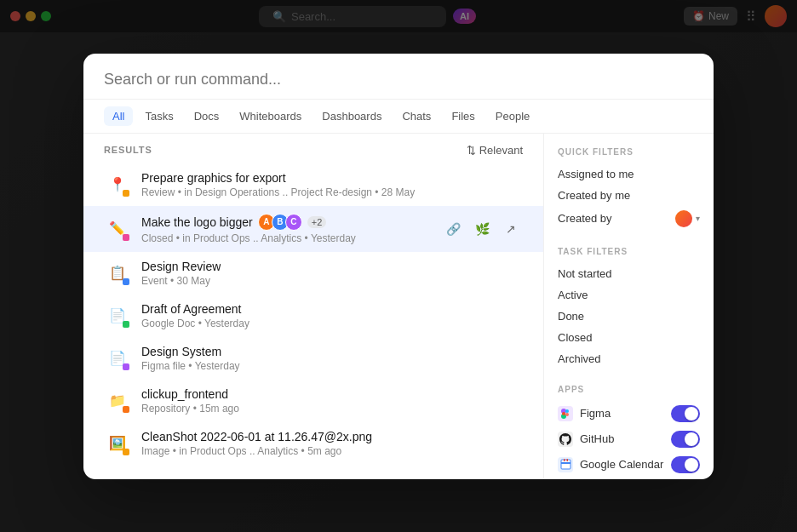 This screenshot has height=532, width=797. What do you see at coordinates (628, 196) in the screenshot?
I see `filter-created-by-me: Created by me` at bounding box center [628, 196].